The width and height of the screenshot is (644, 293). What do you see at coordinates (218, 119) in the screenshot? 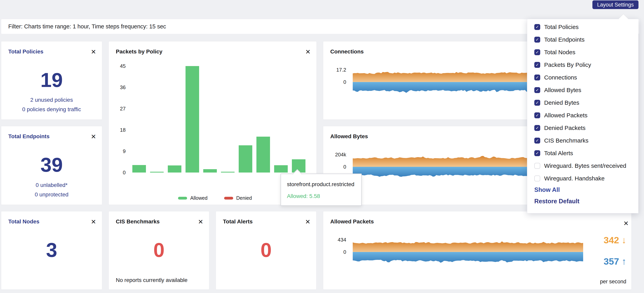
I see `bar-chart-plot` at bounding box center [218, 119].